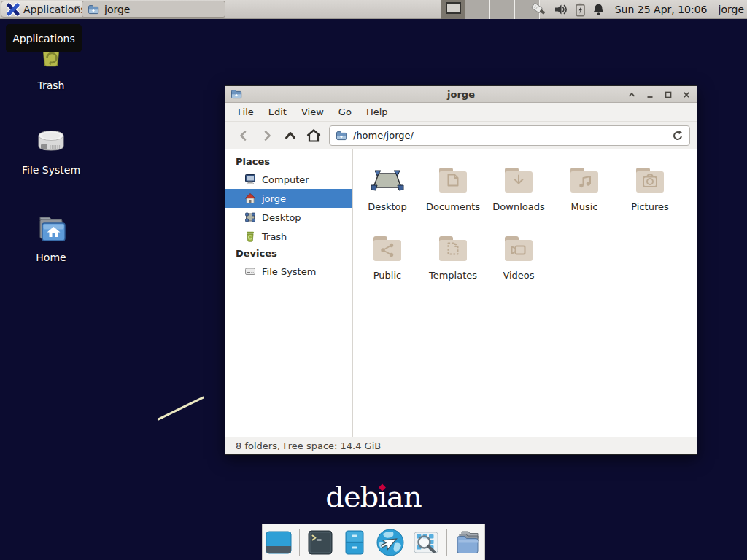  I want to click on file-tile-desktop: Desktop, so click(387, 187).